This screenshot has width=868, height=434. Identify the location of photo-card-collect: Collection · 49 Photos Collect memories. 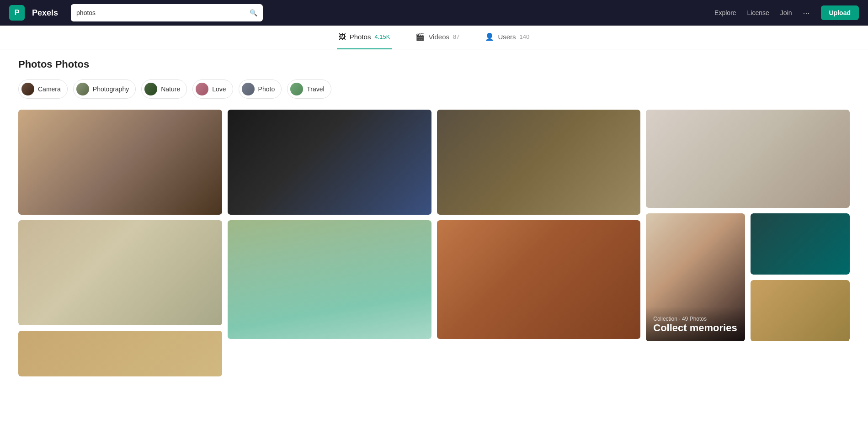
(696, 277).